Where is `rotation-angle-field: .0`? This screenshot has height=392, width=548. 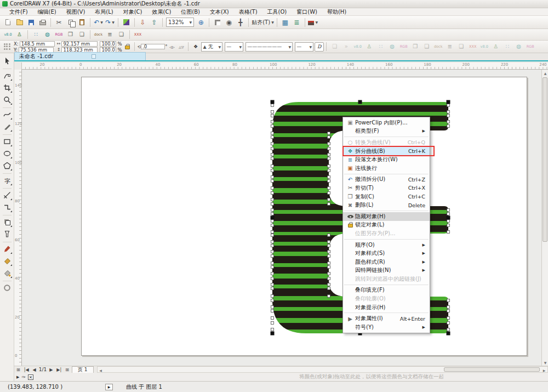
rotation-angle-field: .0 is located at coordinates (153, 47).